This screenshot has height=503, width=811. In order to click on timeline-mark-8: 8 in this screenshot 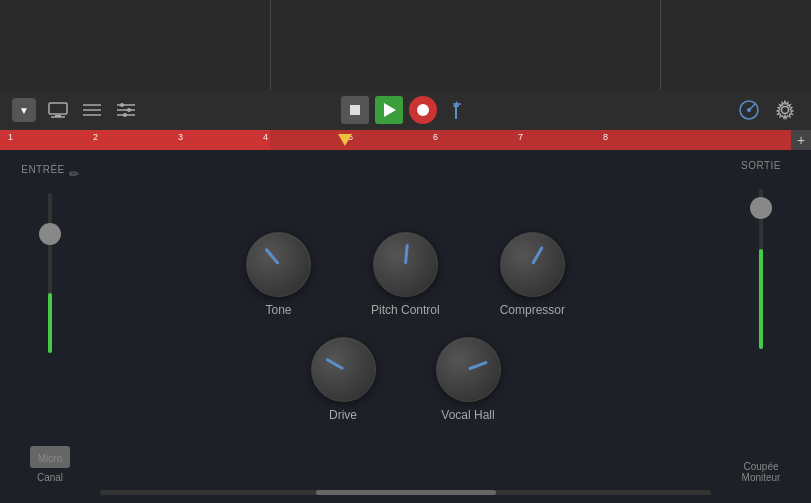, I will do `click(606, 137)`.